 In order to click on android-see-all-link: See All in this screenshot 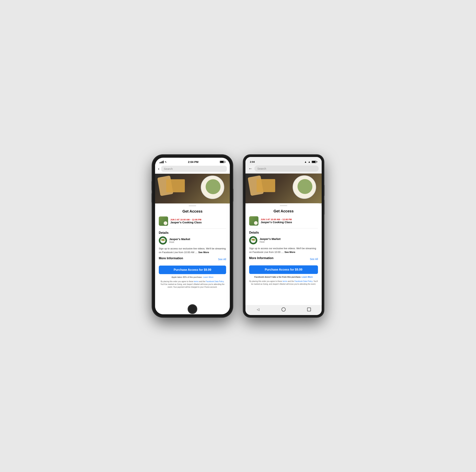, I will do `click(314, 259)`.